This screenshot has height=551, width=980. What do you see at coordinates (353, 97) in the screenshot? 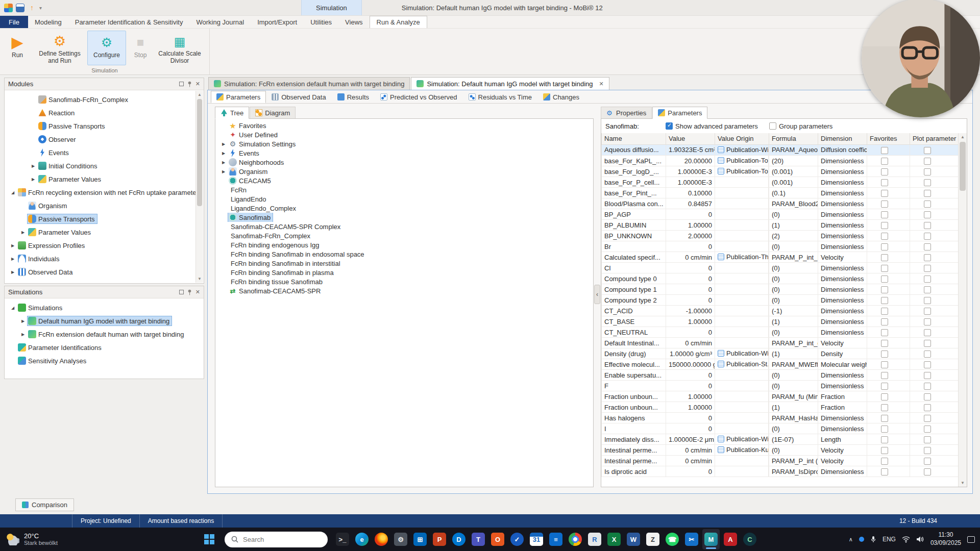
I see `tab-results: Results` at bounding box center [353, 97].